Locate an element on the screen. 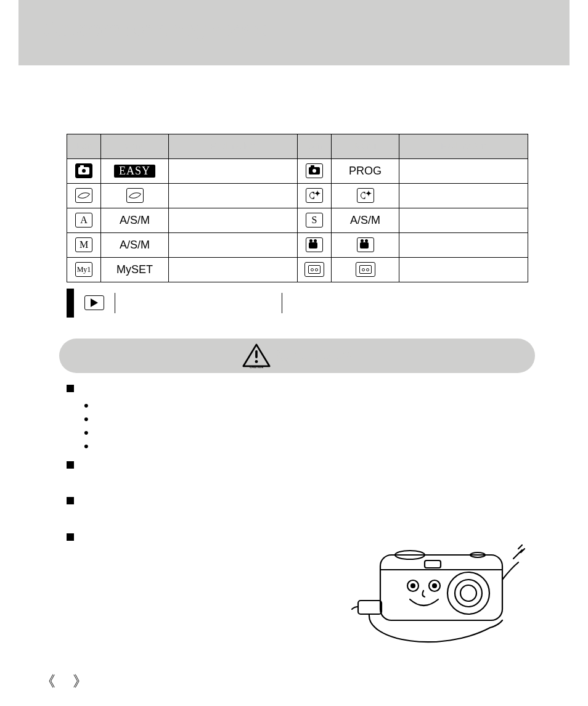 The height and width of the screenshot is (706, 588). desc: Macro mode is located at coordinates (233, 195).